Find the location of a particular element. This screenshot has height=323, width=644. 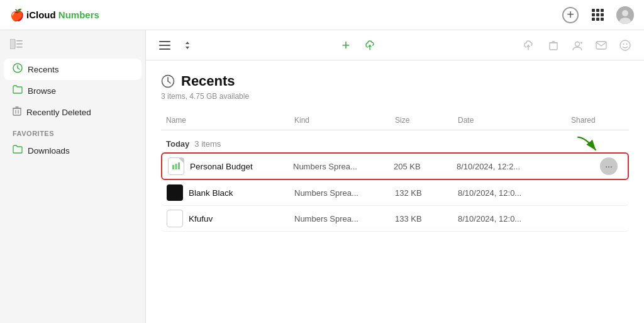

trash-icon is located at coordinates (17, 112).